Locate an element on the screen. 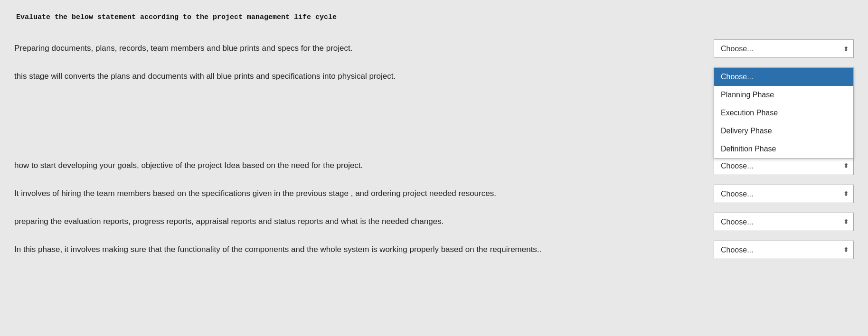 The width and height of the screenshot is (868, 336). select-wrapper-4: Choose... Planning Phase Execution Phase… is located at coordinates (783, 194).